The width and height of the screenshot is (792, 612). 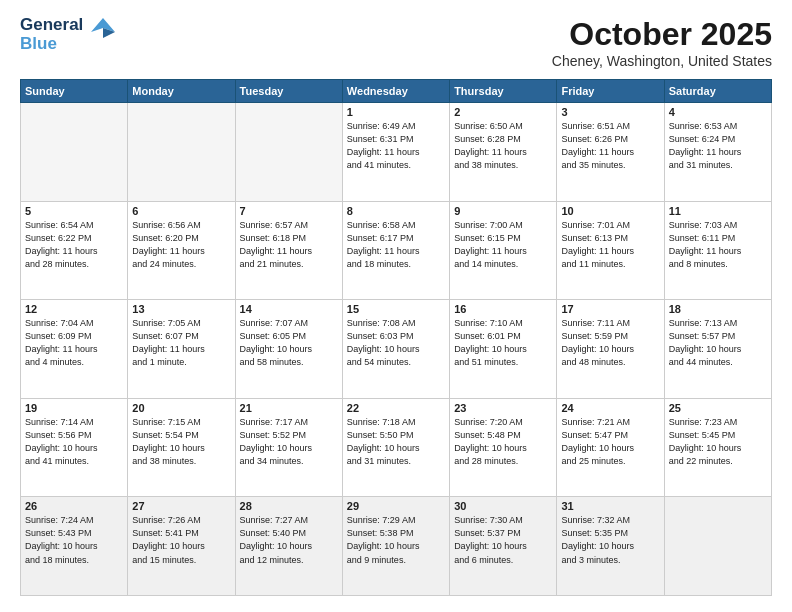 What do you see at coordinates (182, 448) in the screenshot?
I see `table-row: 20Sunrise: 7:15 AM Sunset: 5:54 PM Dayli…` at bounding box center [182, 448].